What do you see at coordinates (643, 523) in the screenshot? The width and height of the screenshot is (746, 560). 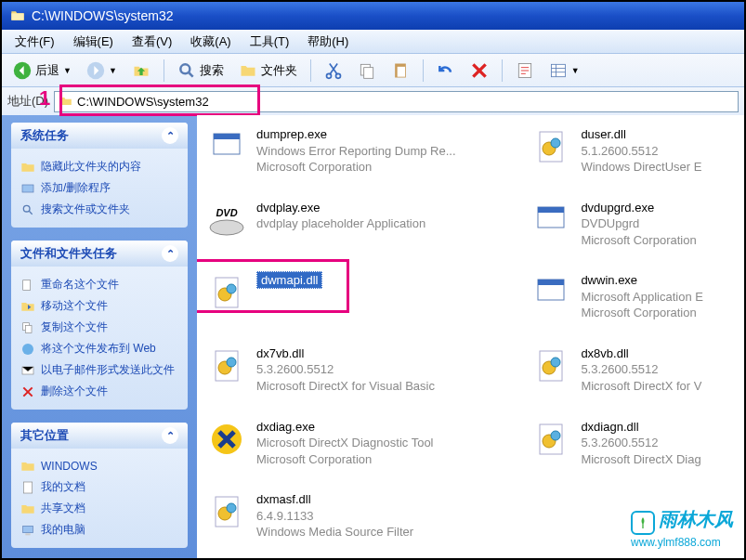 I see `watermark-logo-icon` at bounding box center [643, 523].